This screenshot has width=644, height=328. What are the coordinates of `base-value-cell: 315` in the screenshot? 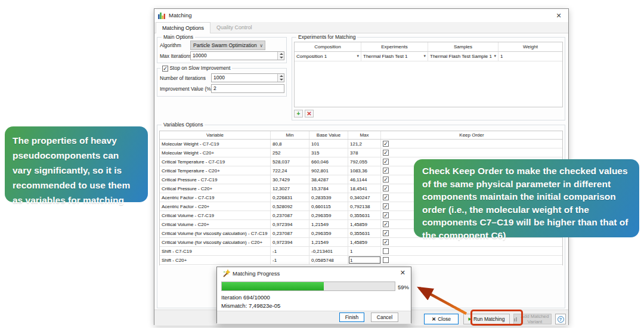 It's located at (329, 153).